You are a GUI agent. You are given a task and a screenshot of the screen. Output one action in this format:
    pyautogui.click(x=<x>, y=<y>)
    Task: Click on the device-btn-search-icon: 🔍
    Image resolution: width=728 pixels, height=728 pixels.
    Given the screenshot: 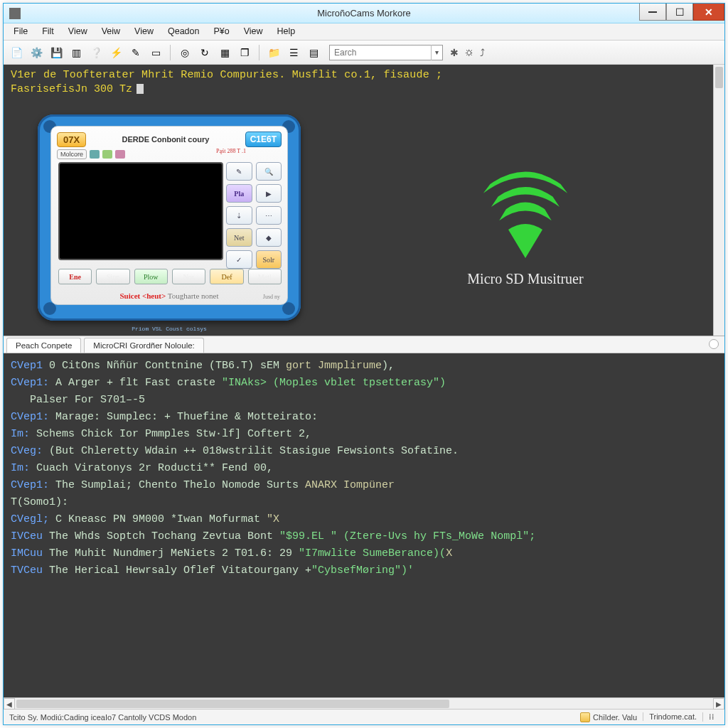 What is the action you would take?
    pyautogui.click(x=269, y=171)
    